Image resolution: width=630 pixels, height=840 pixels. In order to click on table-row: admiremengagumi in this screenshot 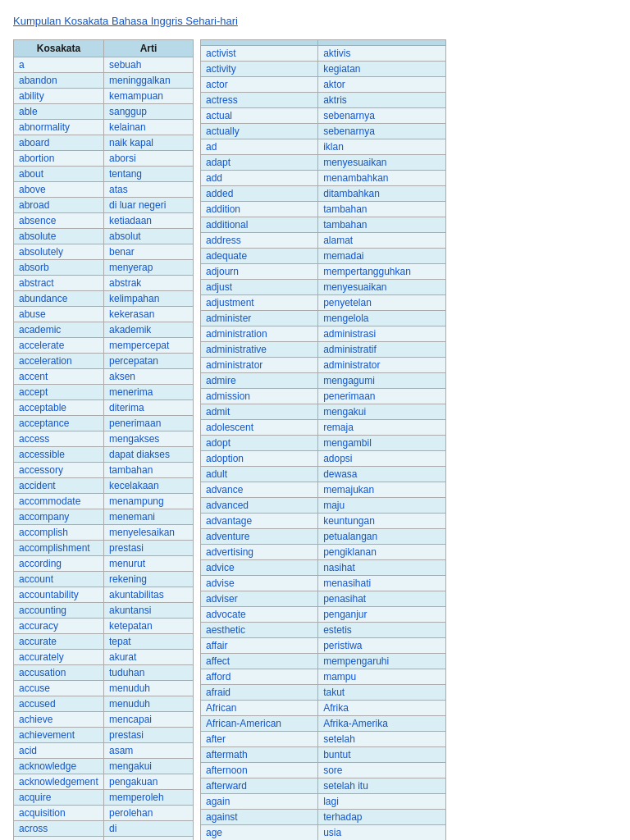, I will do `click(323, 381)`.